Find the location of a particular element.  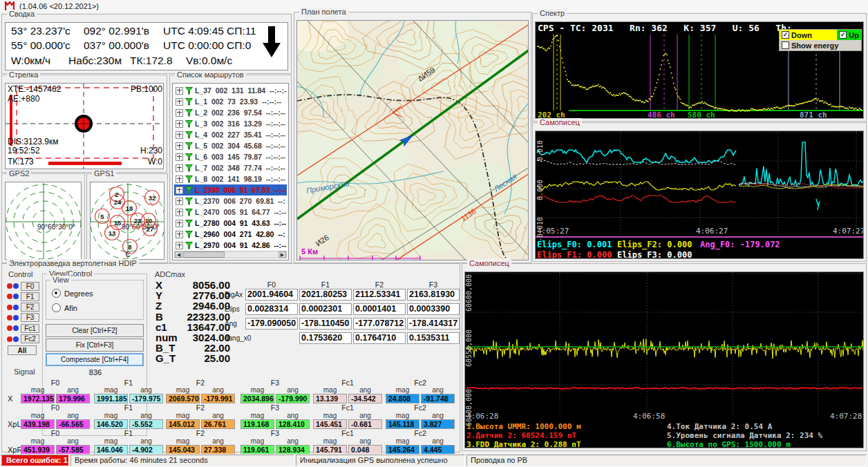

spectrum-plot-area: 202 ch486 ch580 ch871 chCPS - TC: 2031 R… is located at coordinates (699, 70).